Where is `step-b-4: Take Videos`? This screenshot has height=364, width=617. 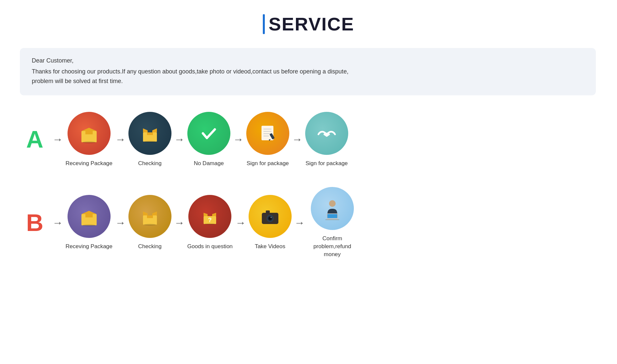 step-b-4: Take Videos is located at coordinates (270, 223).